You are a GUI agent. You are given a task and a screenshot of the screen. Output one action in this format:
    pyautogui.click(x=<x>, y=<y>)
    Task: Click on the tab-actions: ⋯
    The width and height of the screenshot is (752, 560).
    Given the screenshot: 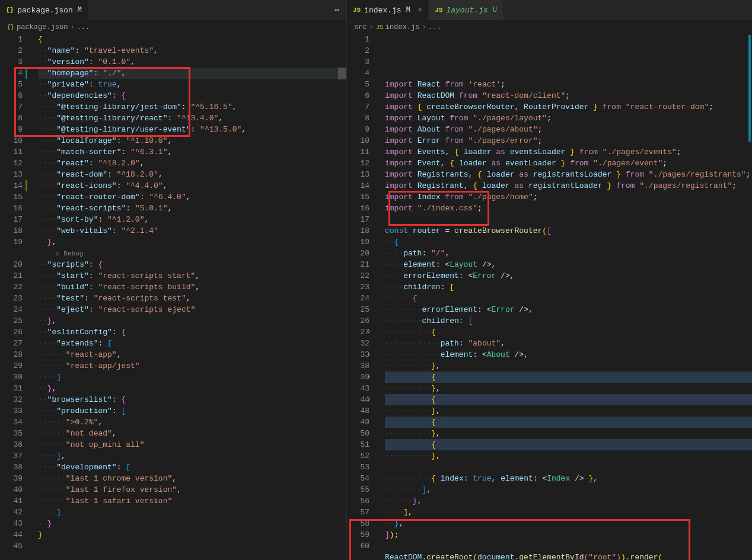 What is the action you would take?
    pyautogui.click(x=340, y=10)
    